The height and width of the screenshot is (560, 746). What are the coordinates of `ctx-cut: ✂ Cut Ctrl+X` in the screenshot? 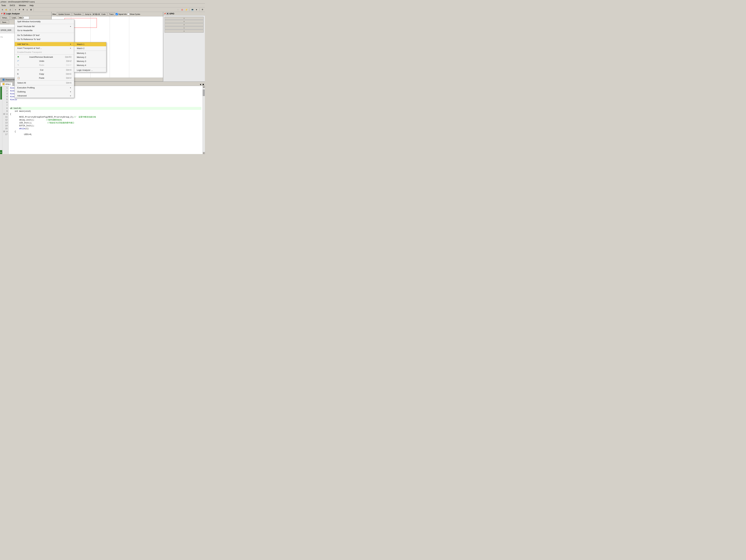 It's located at (45, 70).